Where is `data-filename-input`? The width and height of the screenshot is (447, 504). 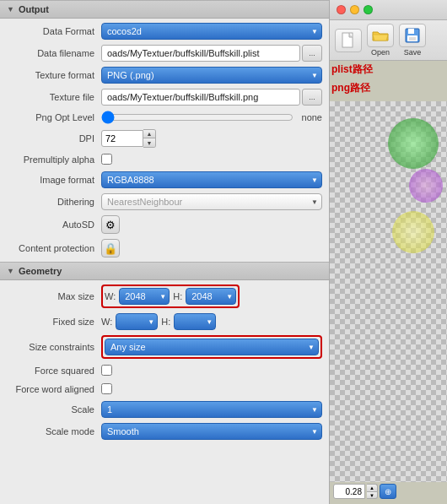
data-filename-input is located at coordinates (201, 53).